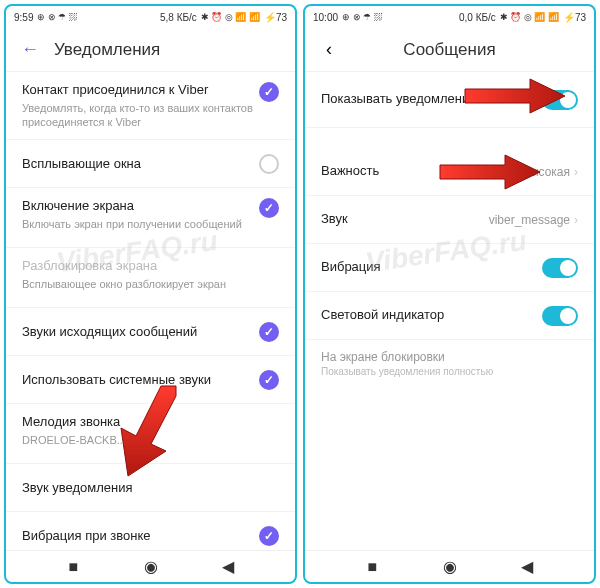 This screenshot has height=588, width=600. What do you see at coordinates (150, 278) in the screenshot?
I see `row-unlock-screen: Разблокировка экранаВсплывающее окно раз…` at bounding box center [150, 278].